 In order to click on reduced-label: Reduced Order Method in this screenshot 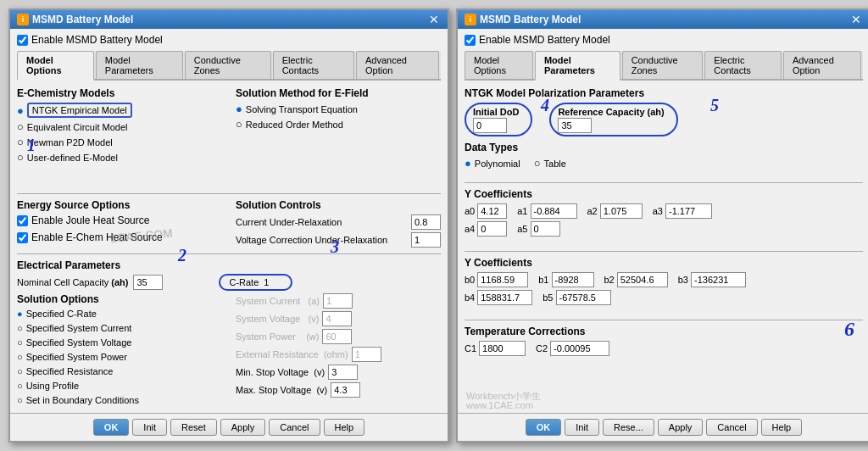, I will do `click(295, 125)`.